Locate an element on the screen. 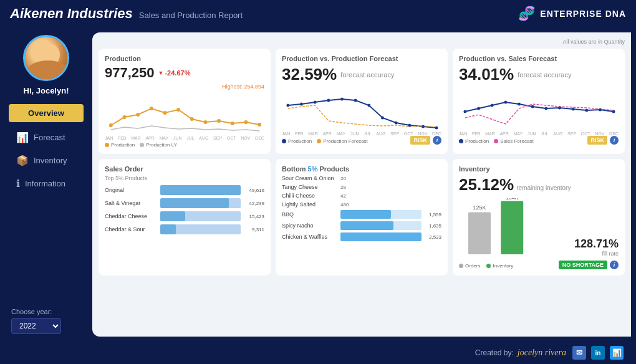 Image resolution: width=636 pixels, height=364 pixels. psf-footer: Production Sales Forecast RISK i is located at coordinates (539, 140).